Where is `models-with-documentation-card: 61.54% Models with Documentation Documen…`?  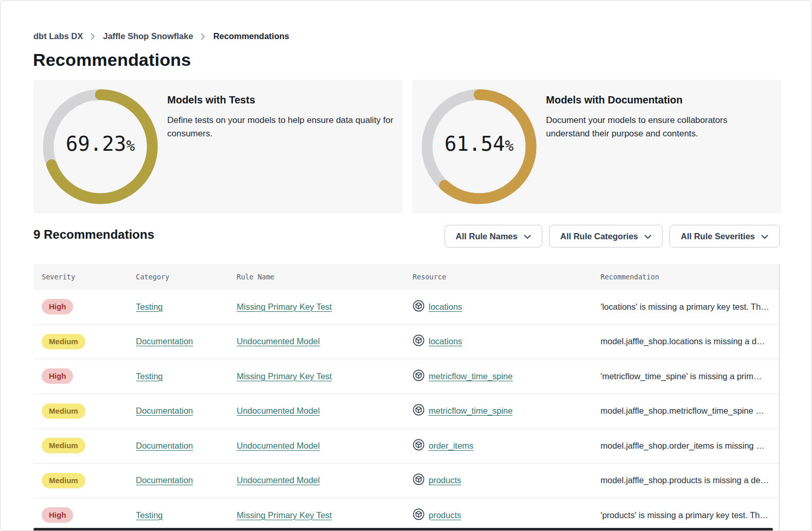 models-with-documentation-card: 61.54% Models with Documentation Documen… is located at coordinates (597, 147).